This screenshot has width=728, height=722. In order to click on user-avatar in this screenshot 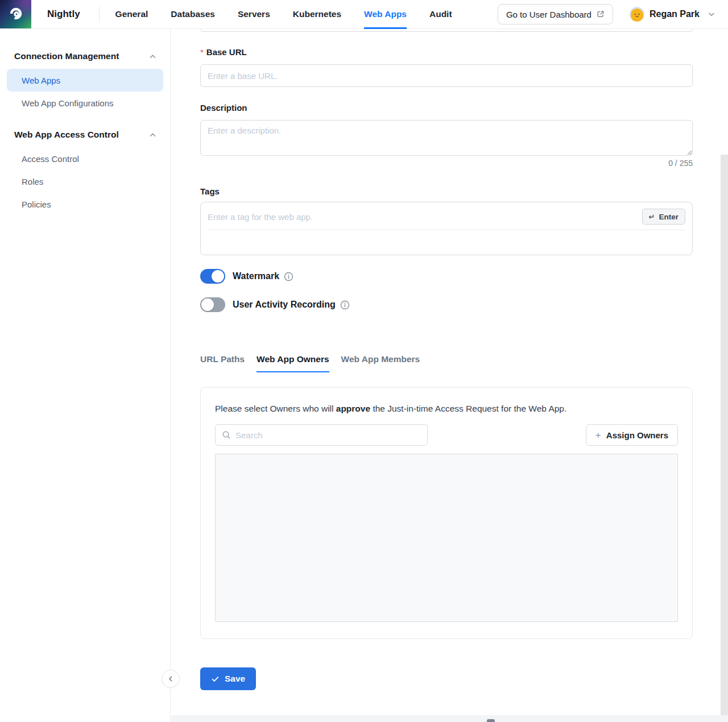, I will do `click(637, 14)`.